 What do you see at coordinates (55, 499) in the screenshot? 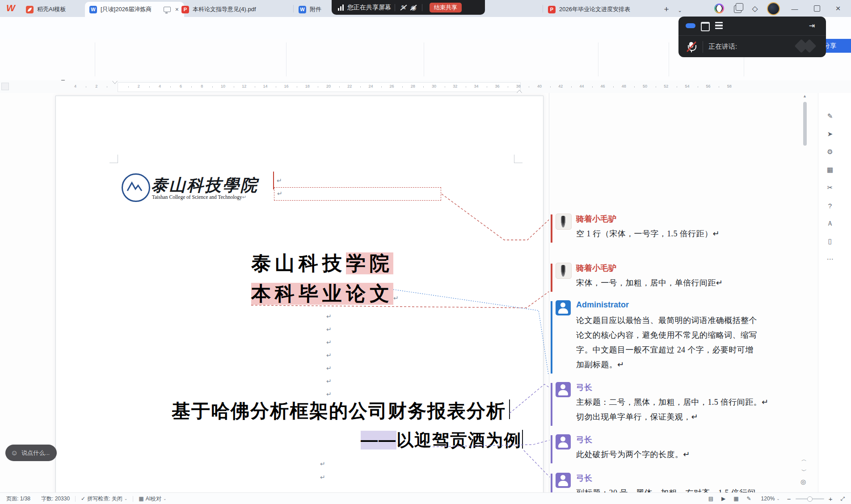
I see `word-count: 字数: 20330` at bounding box center [55, 499].